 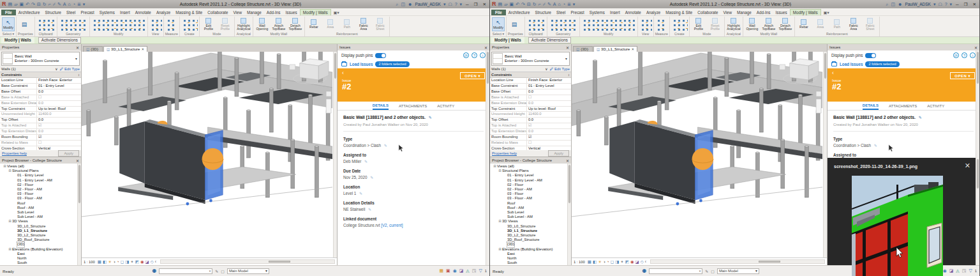 What do you see at coordinates (966, 4) in the screenshot?
I see `restore-button: ❐` at bounding box center [966, 4].